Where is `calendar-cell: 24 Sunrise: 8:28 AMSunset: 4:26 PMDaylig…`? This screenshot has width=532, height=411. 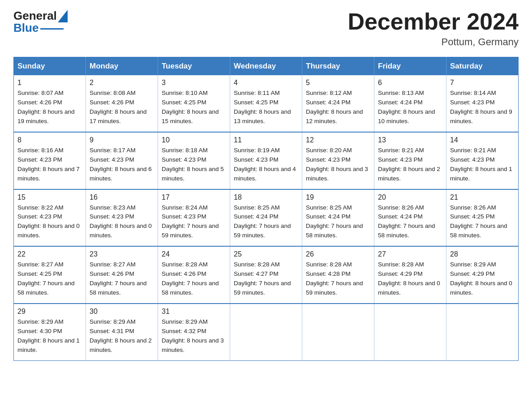
calendar-cell: 24 Sunrise: 8:28 AMSunset: 4:26 PMDaylig… is located at coordinates (194, 275).